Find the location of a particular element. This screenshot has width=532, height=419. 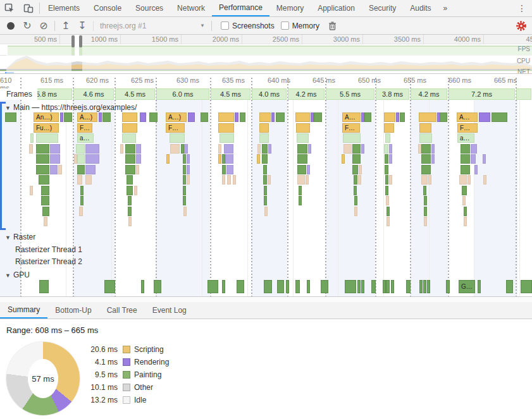

flame-event: A…) is located at coordinates (87, 118).